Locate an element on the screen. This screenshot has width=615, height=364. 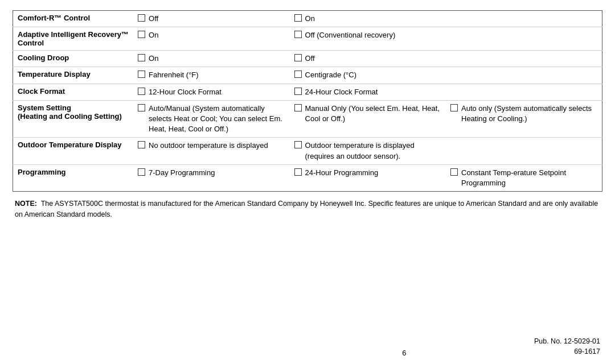
option-cell-programming-1: 24-Hour Programming is located at coordinates (368, 177).